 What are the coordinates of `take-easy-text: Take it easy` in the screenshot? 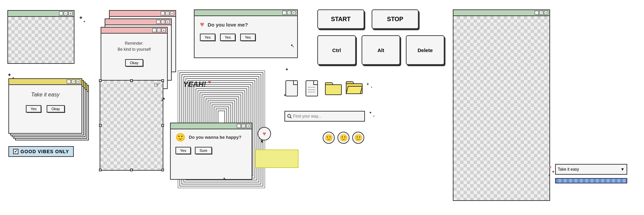 It's located at (45, 95).